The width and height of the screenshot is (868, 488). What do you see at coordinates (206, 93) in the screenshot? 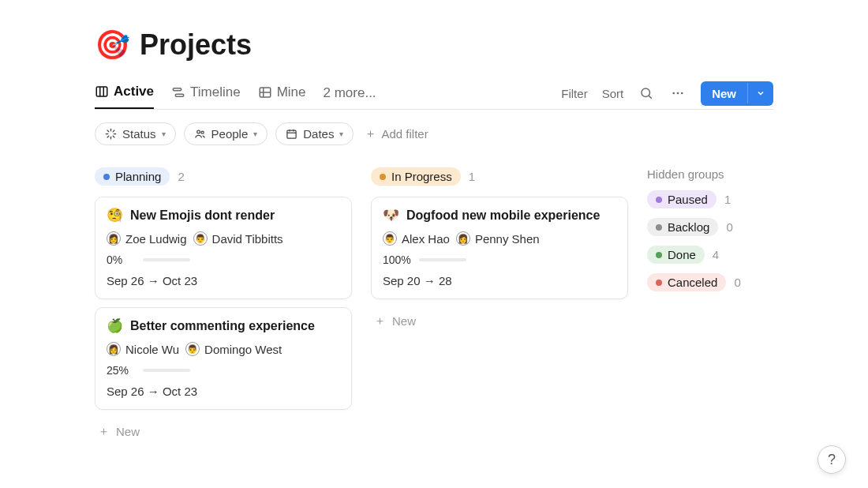
I see `tab-timeline: Timeline` at bounding box center [206, 93].